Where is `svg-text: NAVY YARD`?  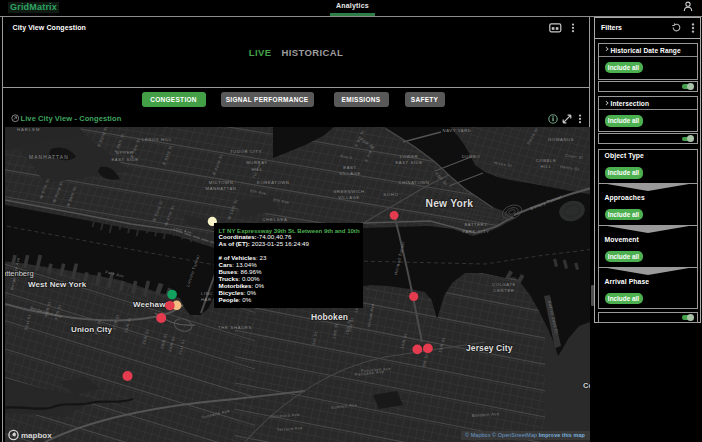 svg-text: NAVY YARD is located at coordinates (456, 130).